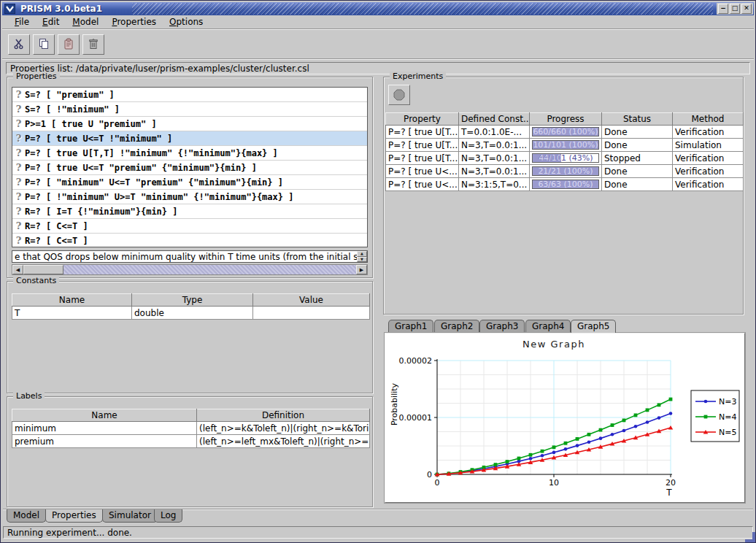 The width and height of the screenshot is (756, 543). Describe the element at coordinates (85, 22) in the screenshot. I see `menu-item-model: Model` at that location.